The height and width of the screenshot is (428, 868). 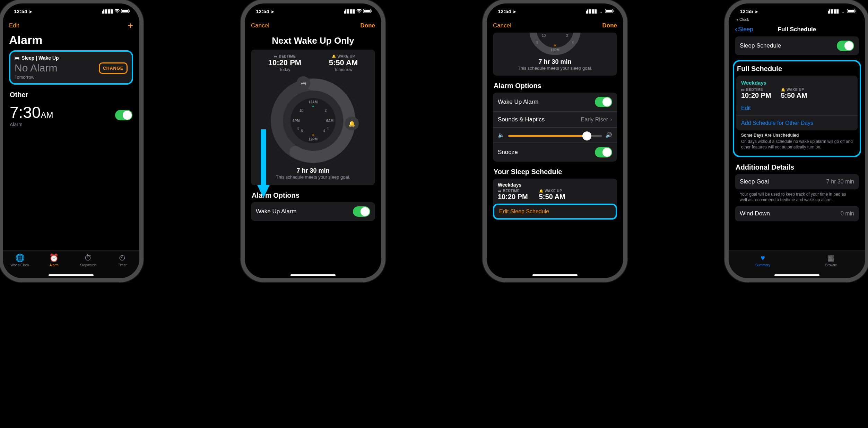 I want to click on bedtime-handle: 🛏, so click(x=303, y=83).